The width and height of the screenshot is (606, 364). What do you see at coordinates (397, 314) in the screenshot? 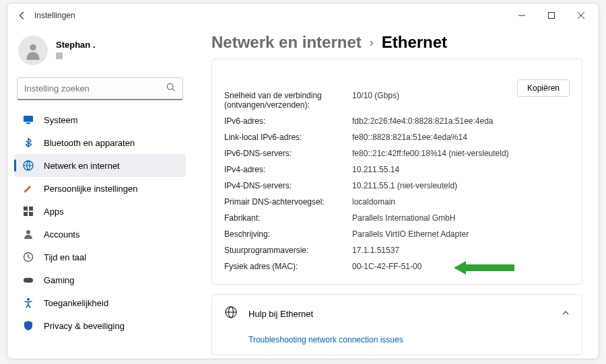
I see `help-expander: Hulp bij Ethernet` at bounding box center [397, 314].